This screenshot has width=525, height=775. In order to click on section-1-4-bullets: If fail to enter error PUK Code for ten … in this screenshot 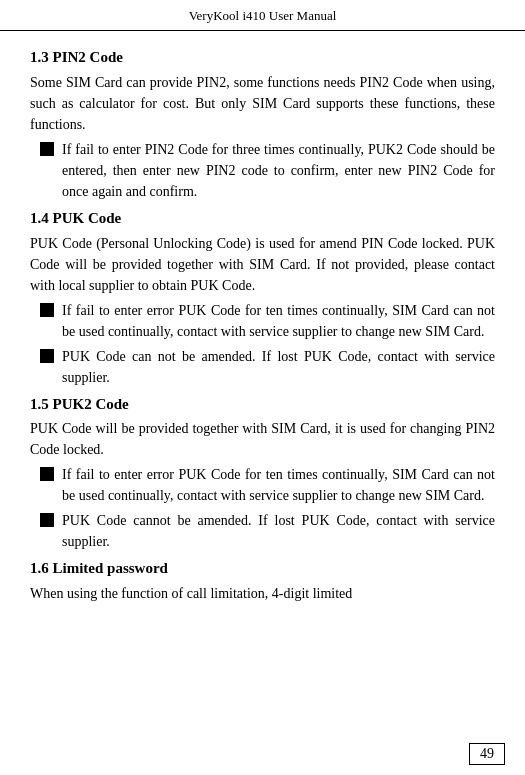, I will do `click(268, 344)`.